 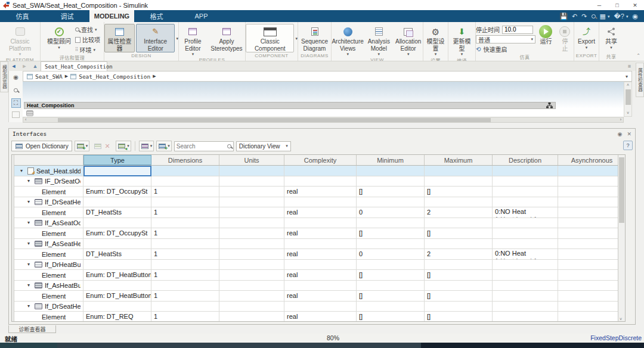 I want to click on tree-cell: ▾Seat_Heat.sldd, so click(x=49, y=171).